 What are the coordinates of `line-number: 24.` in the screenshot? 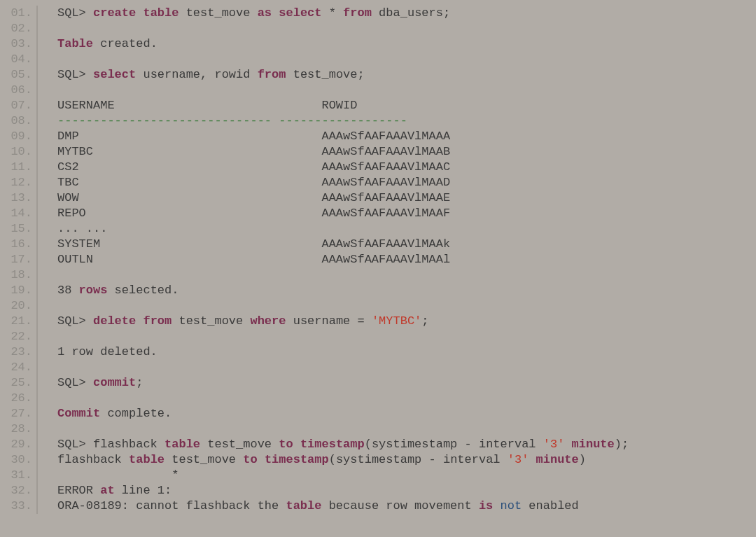 It's located at (18, 368).